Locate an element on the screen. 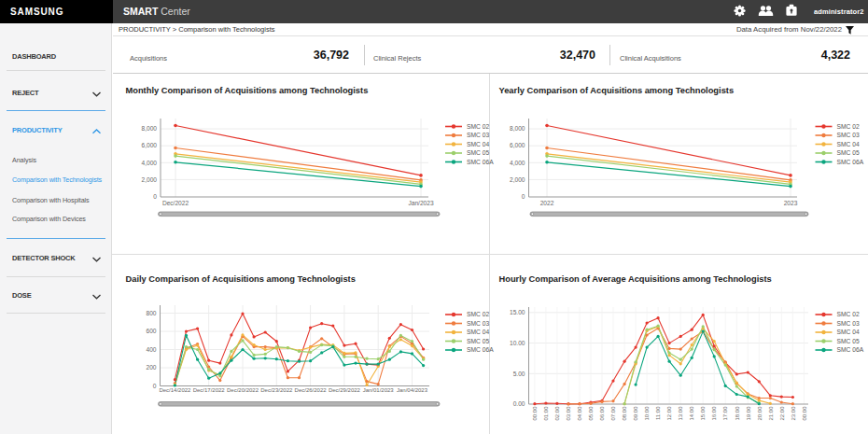 The width and height of the screenshot is (868, 434). svg-text: 11:00 is located at coordinates (658, 413).